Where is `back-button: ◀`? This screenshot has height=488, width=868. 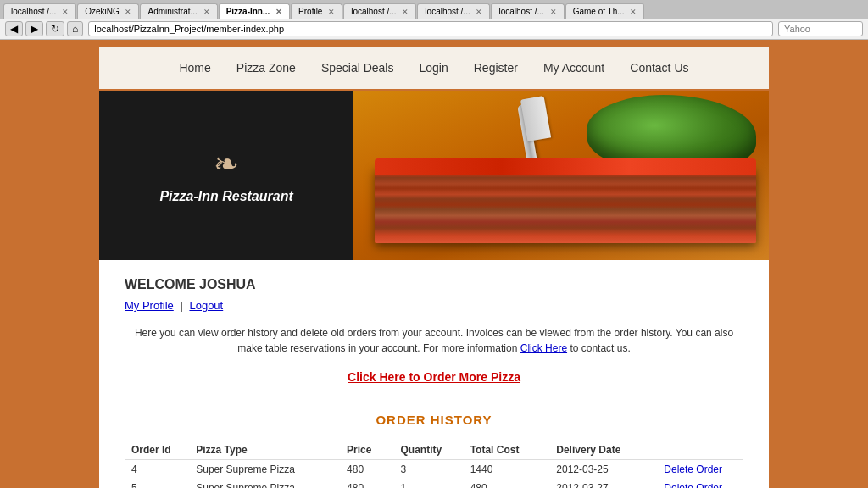
back-button: ◀ is located at coordinates (14, 29).